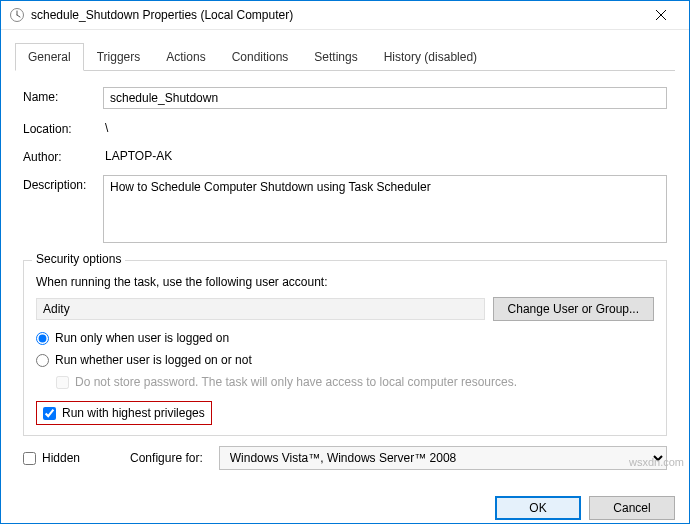 The width and height of the screenshot is (690, 524). What do you see at coordinates (260, 309) in the screenshot?
I see `user-account-display: Adity` at bounding box center [260, 309].